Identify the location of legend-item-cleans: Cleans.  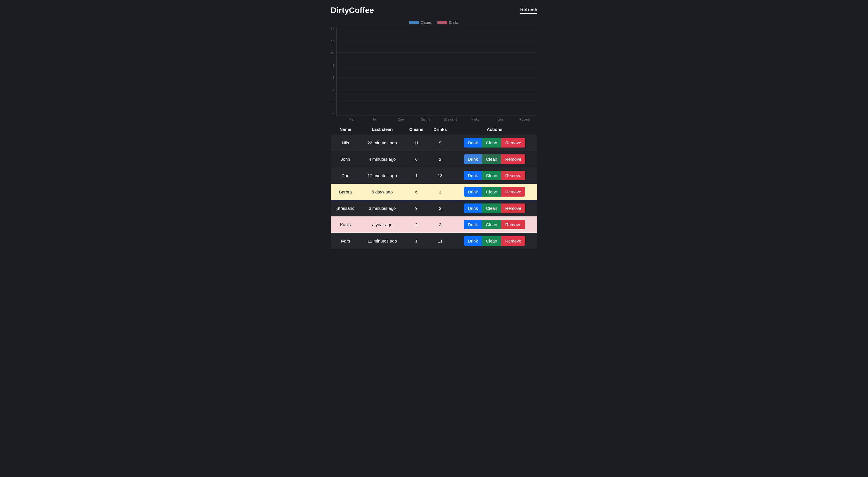
(421, 23).